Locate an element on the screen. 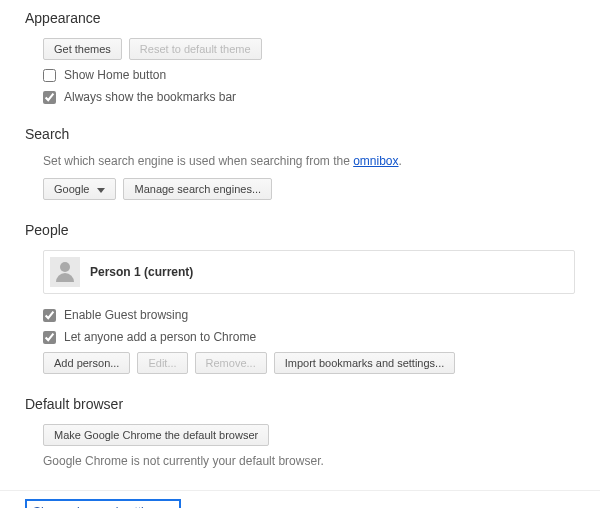 This screenshot has height=508, width=600. import-bookmarks-button: Import bookmarks and settings... is located at coordinates (365, 363).